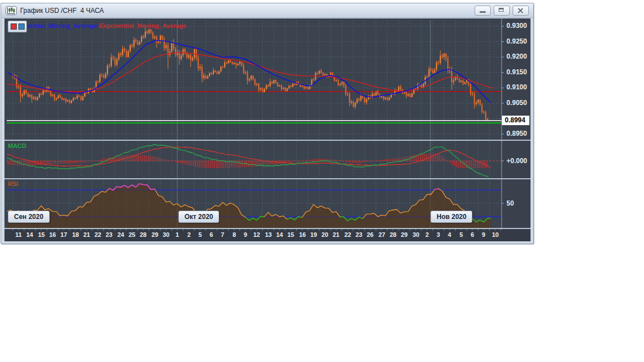 This screenshot has width=644, height=362. I want to click on current-price-box: 0.8994, so click(515, 121).